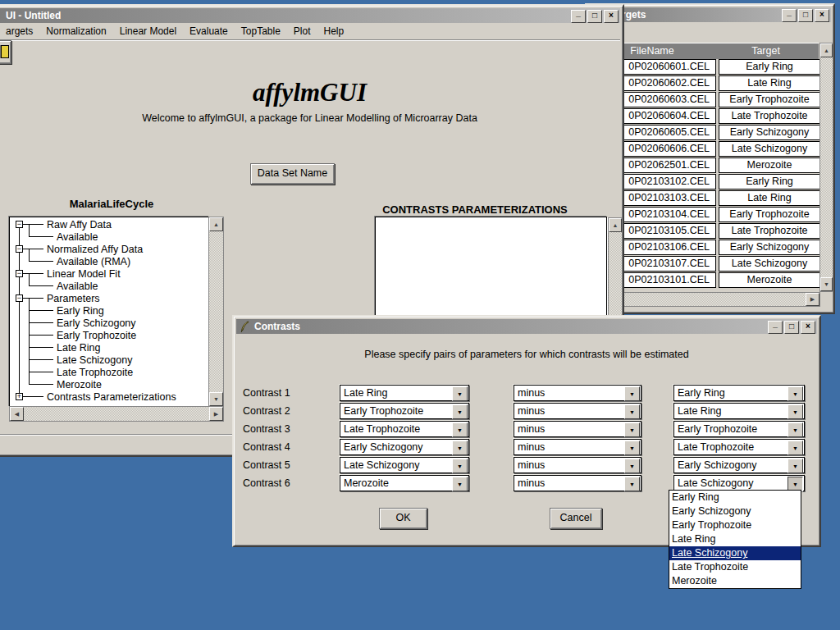 Image resolution: width=840 pixels, height=630 pixels. I want to click on tree-label: Linear Model Fit, so click(84, 274).